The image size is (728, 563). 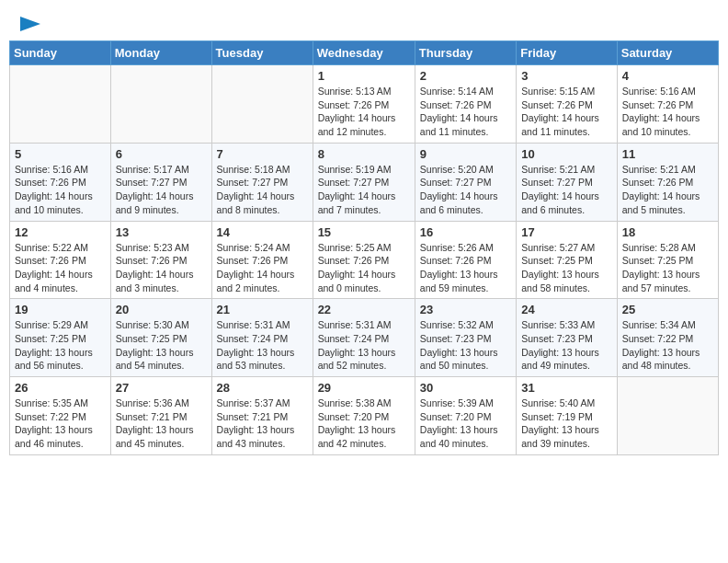 I want to click on day-info: Sunrise: 5:38 AM Sunset: 7:20 PM Dayligh…, so click(x=364, y=423).